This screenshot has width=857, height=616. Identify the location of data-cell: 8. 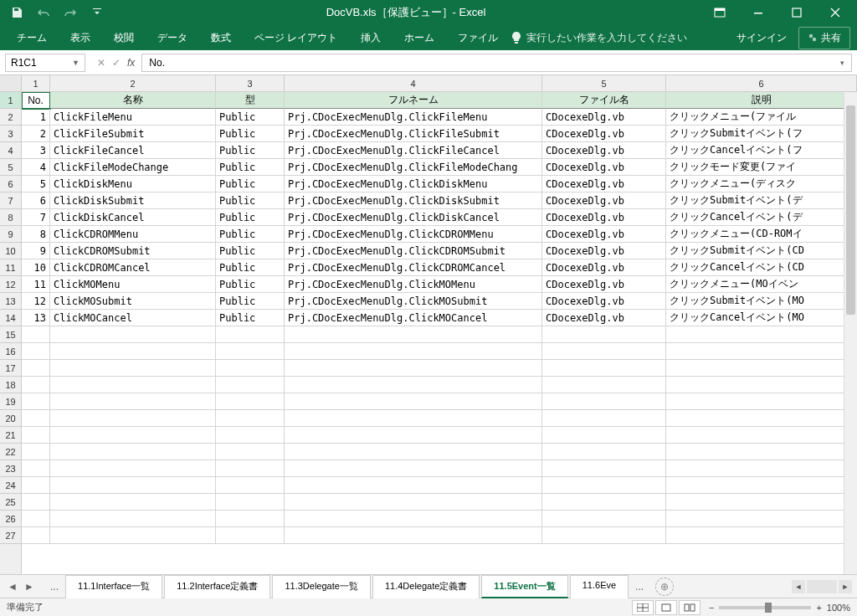
(36, 234).